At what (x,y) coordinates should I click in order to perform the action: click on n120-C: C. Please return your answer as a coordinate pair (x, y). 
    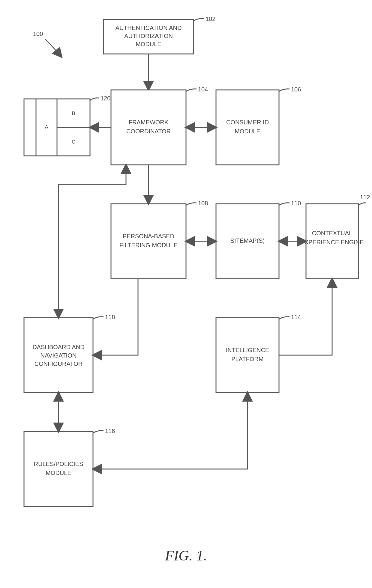
    Looking at the image, I should click on (74, 142).